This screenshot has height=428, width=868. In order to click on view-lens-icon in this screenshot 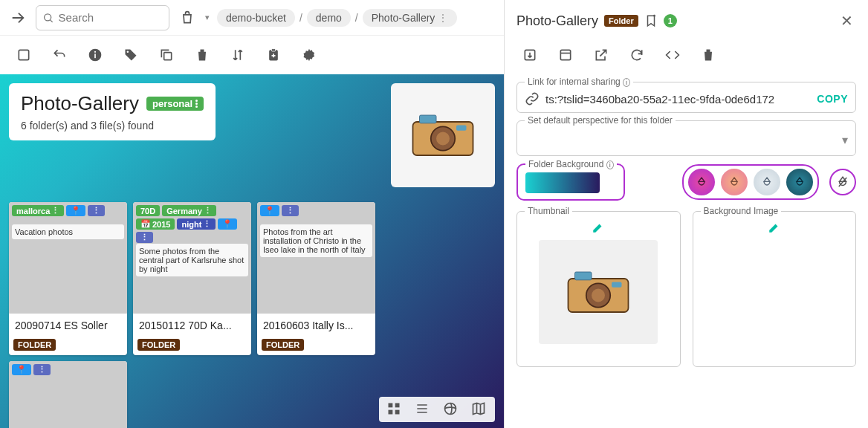, I will do `click(451, 409)`.